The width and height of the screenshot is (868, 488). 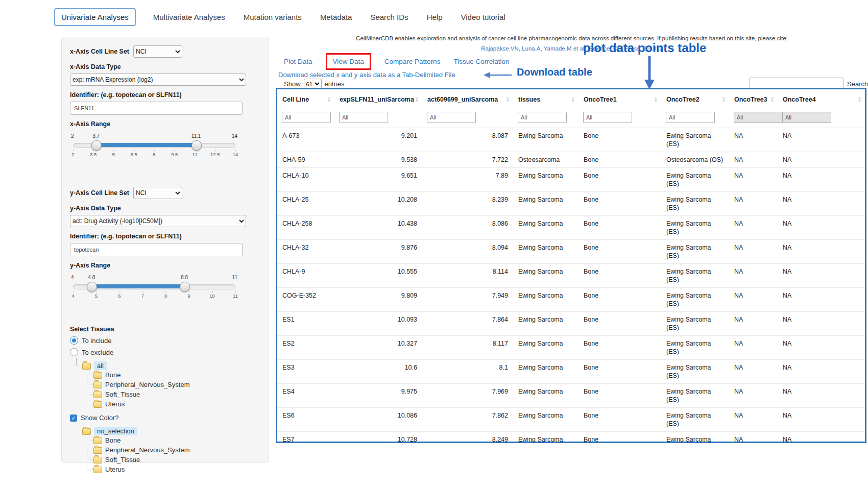 What do you see at coordinates (298, 61) in the screenshot?
I see `tab-plot-data: Plot Data` at bounding box center [298, 61].